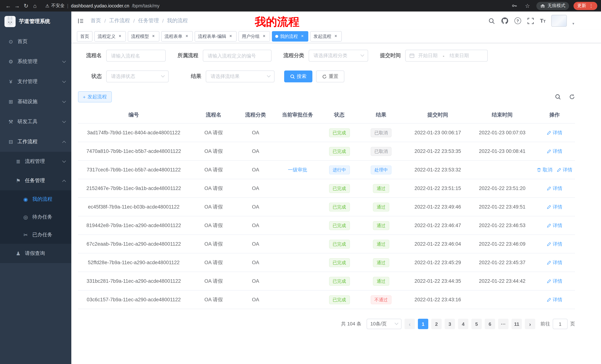 This screenshot has height=364, width=601. I want to click on page-button: 3, so click(450, 324).